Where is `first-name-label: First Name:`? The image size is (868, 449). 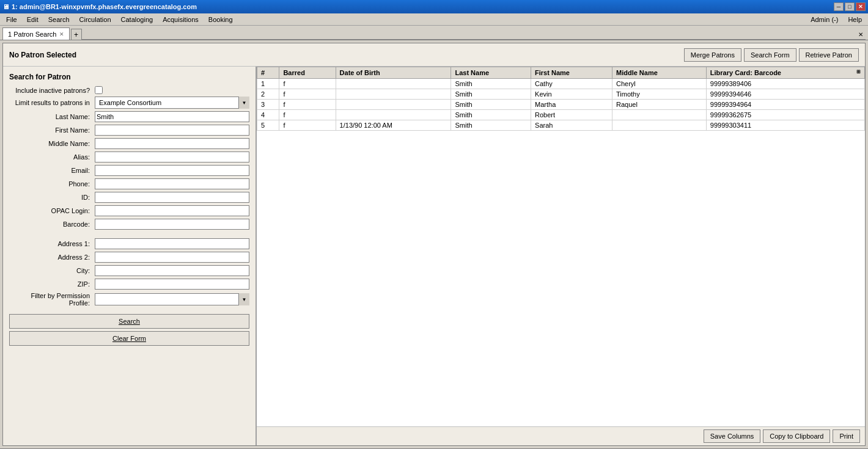
first-name-label: First Name: is located at coordinates (52, 130).